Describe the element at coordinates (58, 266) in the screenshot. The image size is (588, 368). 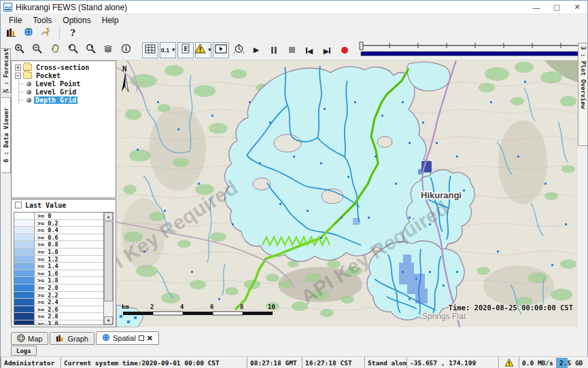
I see `legend-entry: >= 1.4` at that location.